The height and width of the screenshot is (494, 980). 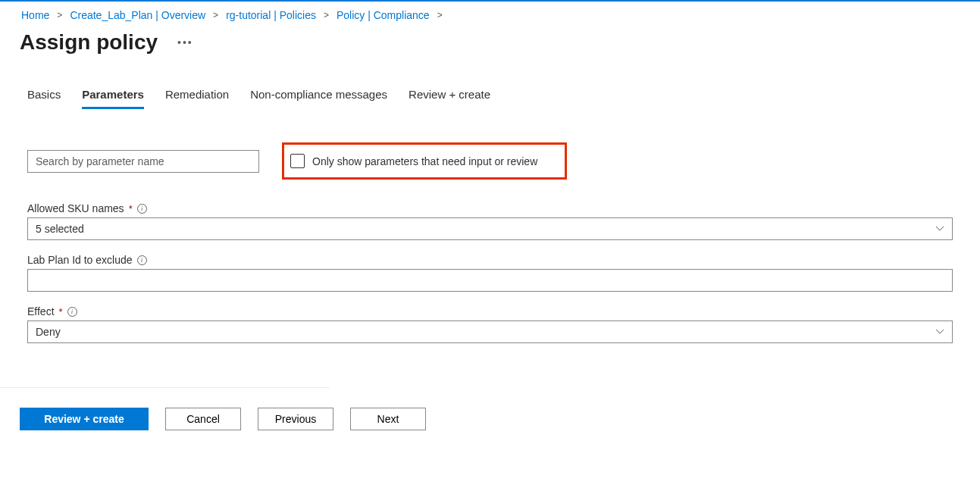 What do you see at coordinates (138, 15) in the screenshot?
I see `breadcrumb-link-labplan: Create_Lab_Plan | Overview` at bounding box center [138, 15].